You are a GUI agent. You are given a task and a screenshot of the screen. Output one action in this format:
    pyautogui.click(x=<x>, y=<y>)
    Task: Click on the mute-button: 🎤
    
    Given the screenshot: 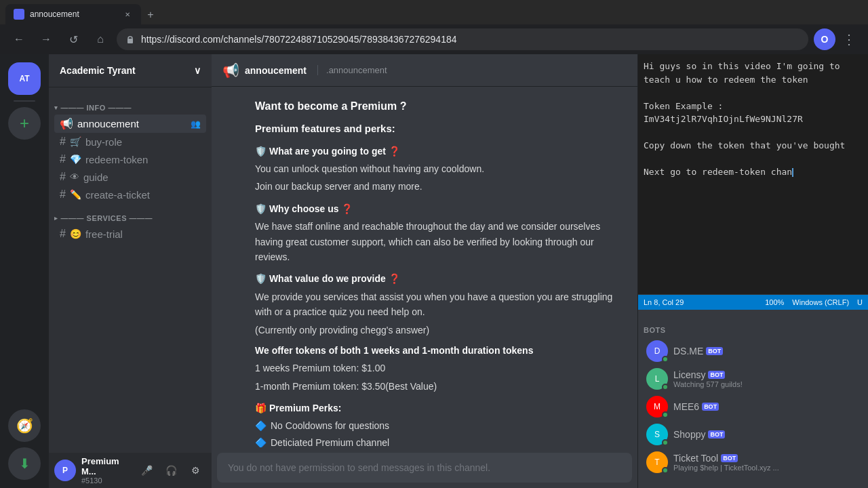 What is the action you would take?
    pyautogui.click(x=146, y=470)
    